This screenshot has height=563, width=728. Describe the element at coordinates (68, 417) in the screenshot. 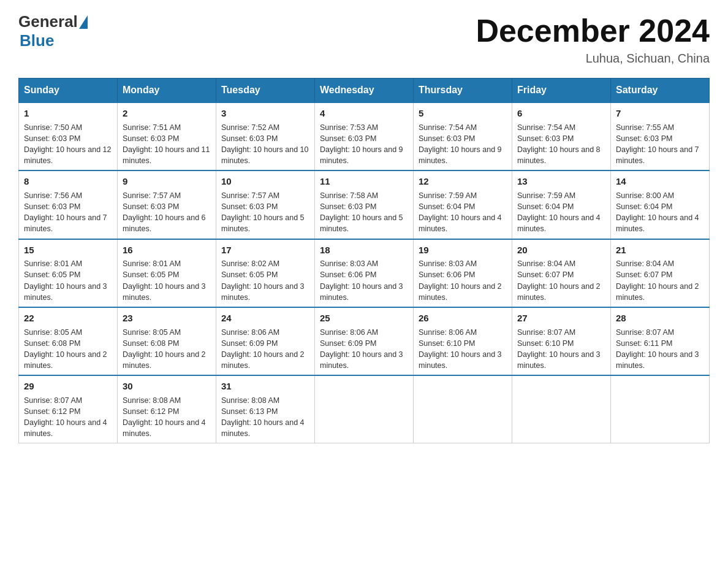

I see `day-info: Sunrise: 8:07 AM Sunset: 6:12 PM Dayligh…` at that location.